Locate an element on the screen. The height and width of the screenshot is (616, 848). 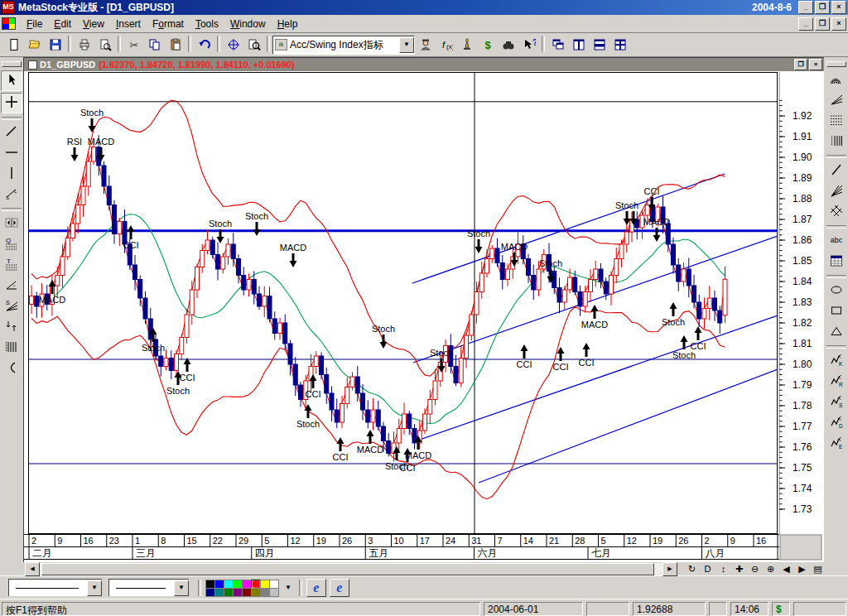
scroll-pair-tool-button is located at coordinates (12, 224).